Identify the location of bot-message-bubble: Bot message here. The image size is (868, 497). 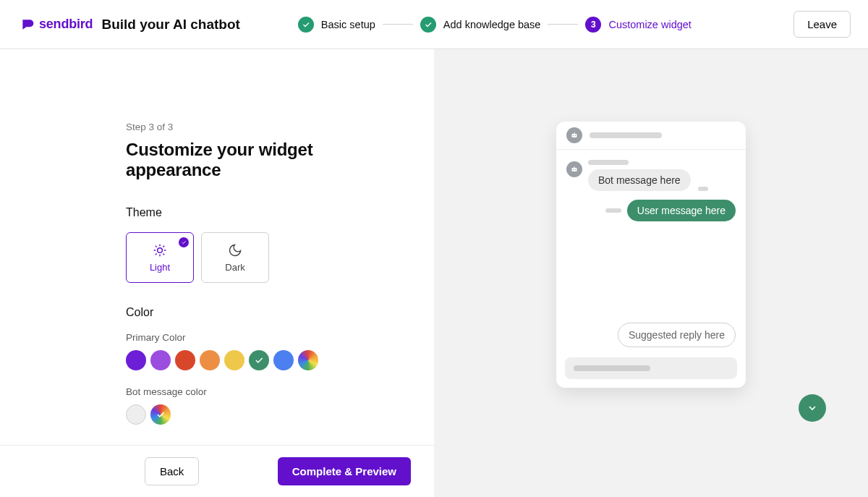
(639, 180).